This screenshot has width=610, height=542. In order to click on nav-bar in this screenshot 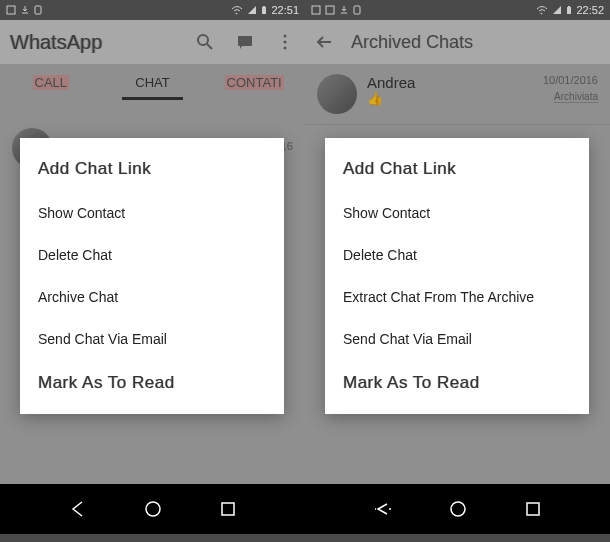, I will do `click(305, 509)`.